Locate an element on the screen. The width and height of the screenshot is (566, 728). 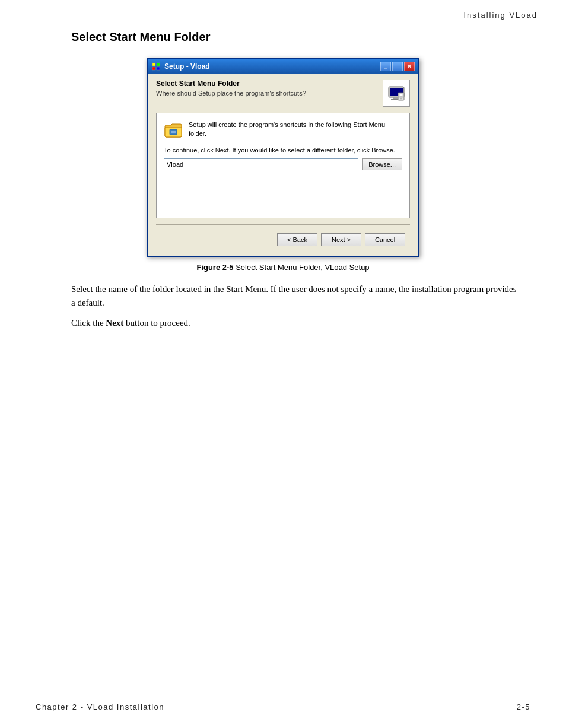
cancel-button: Cancel is located at coordinates (385, 240).